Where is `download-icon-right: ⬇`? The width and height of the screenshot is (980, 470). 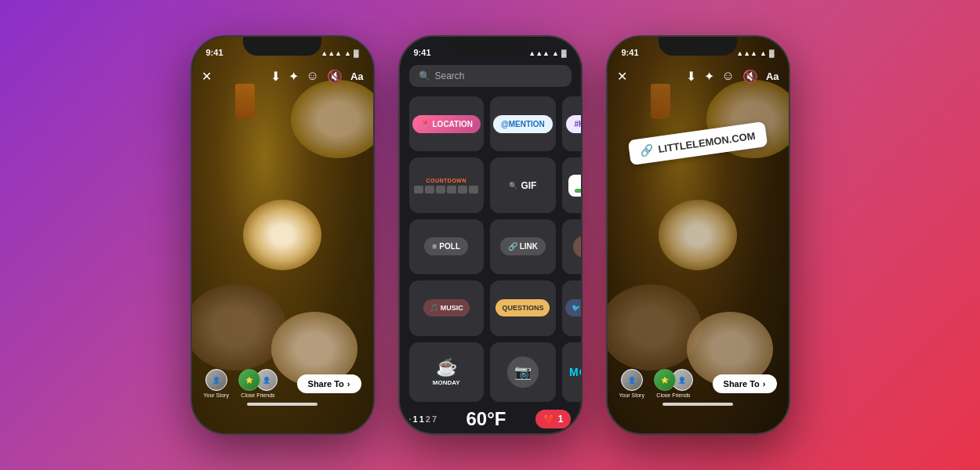
download-icon-right: ⬇ is located at coordinates (691, 77).